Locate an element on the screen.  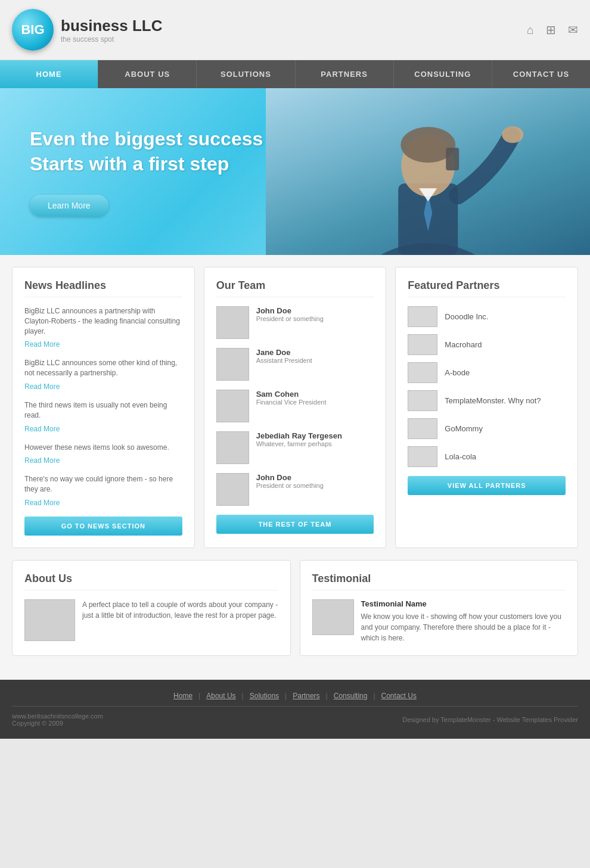
team-title-2: Assistant President is located at coordinates (284, 360).